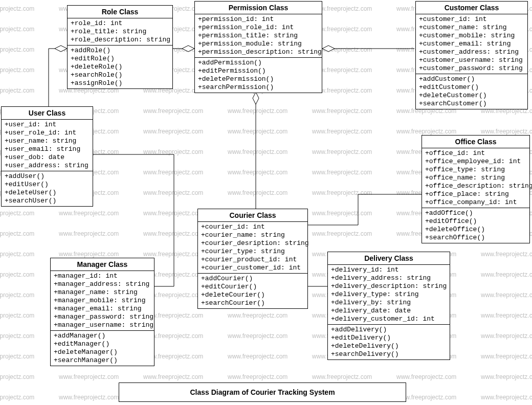  I want to click on diamond-permission-customer, so click(328, 49).